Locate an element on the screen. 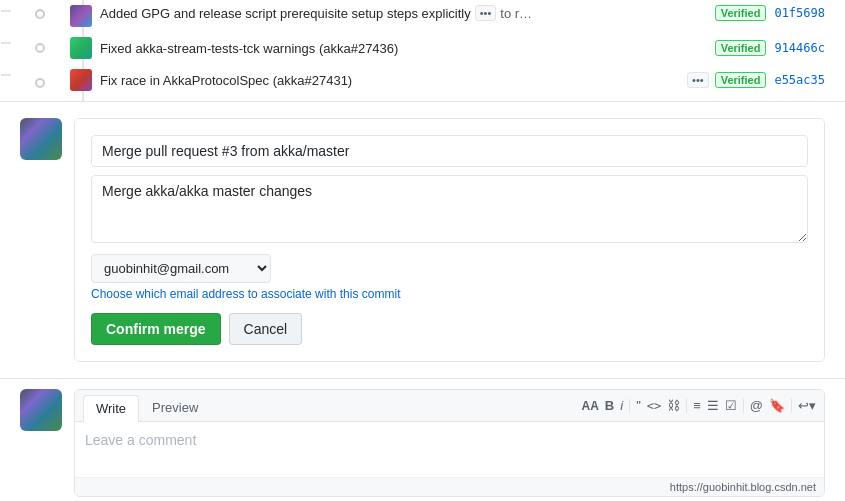  toolbar-task-icon: ☑ is located at coordinates (731, 406).